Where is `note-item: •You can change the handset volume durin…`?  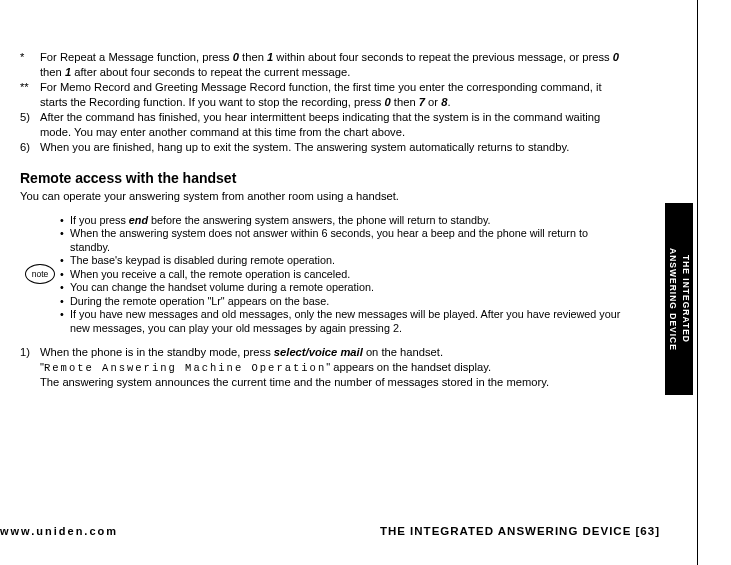 note-item: •You can change the handset volume durin… is located at coordinates (345, 288).